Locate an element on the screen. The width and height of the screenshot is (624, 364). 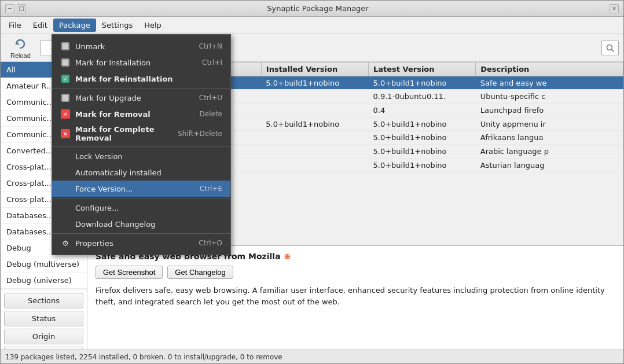
window-title: Synaptic Package Manager is located at coordinates (318, 8).